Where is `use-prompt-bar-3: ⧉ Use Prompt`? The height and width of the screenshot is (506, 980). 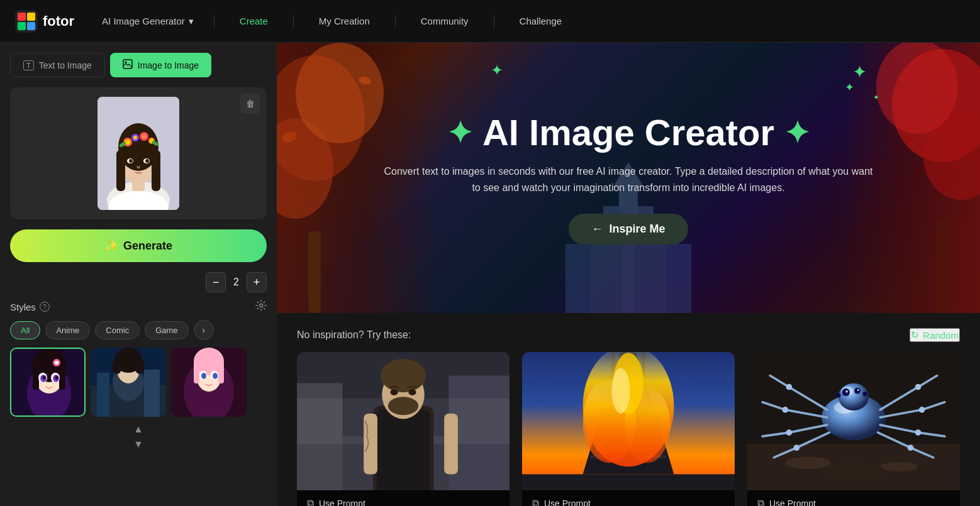
use-prompt-bar-3: ⧉ Use Prompt is located at coordinates (854, 498).